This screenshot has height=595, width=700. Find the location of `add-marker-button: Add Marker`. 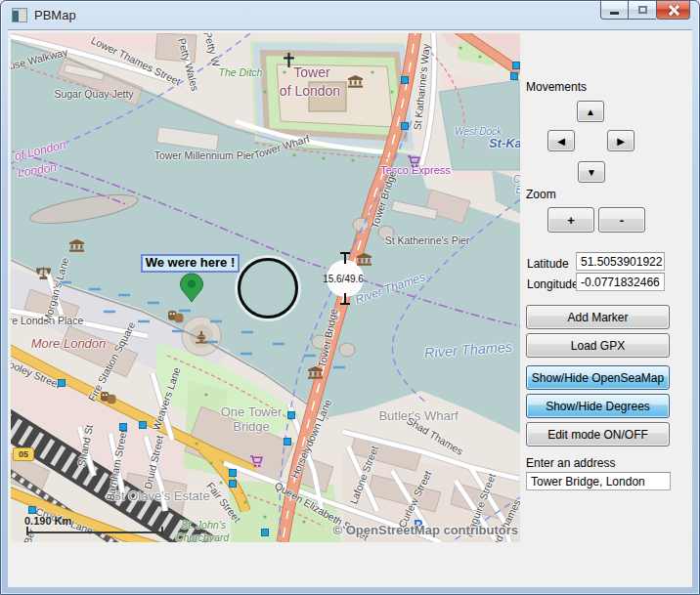

add-marker-button: Add Marker is located at coordinates (598, 317).